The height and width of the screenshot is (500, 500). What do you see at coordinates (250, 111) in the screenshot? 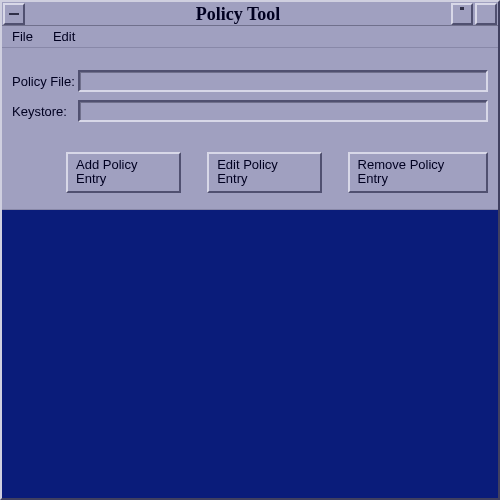
I see `keystore-row: Keystore:` at bounding box center [250, 111].